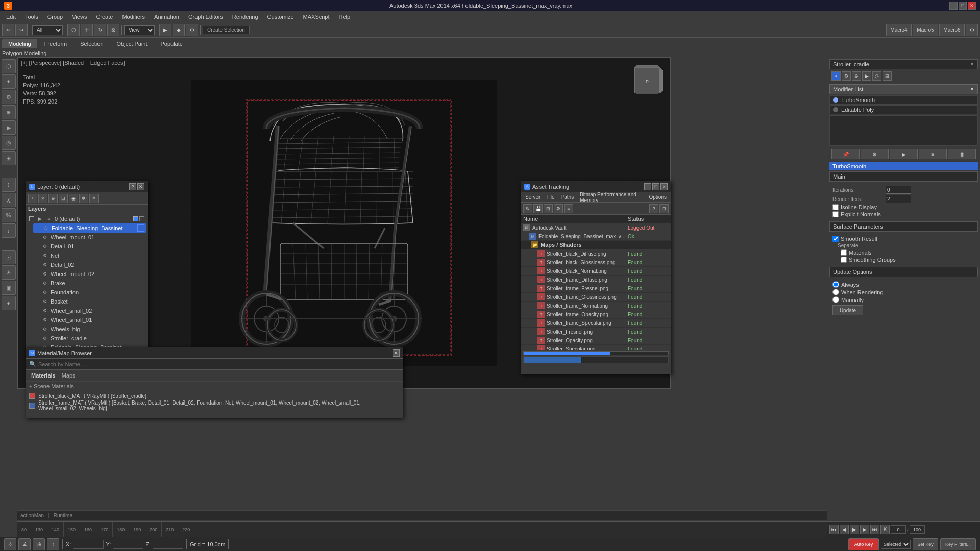 Image resolution: width=980 pixels, height=551 pixels. I want to click on view-dropdown: View, so click(139, 30).